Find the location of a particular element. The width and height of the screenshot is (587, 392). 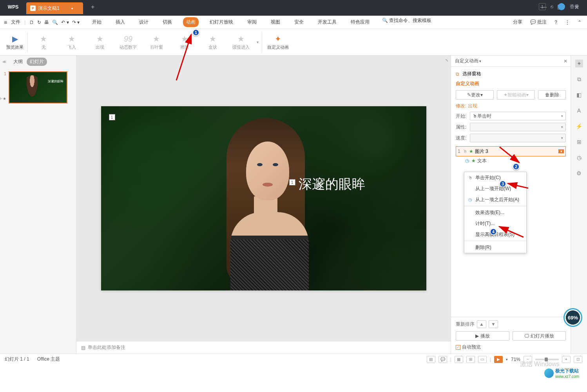

effect-none: ★无 is located at coordinates (43, 42).